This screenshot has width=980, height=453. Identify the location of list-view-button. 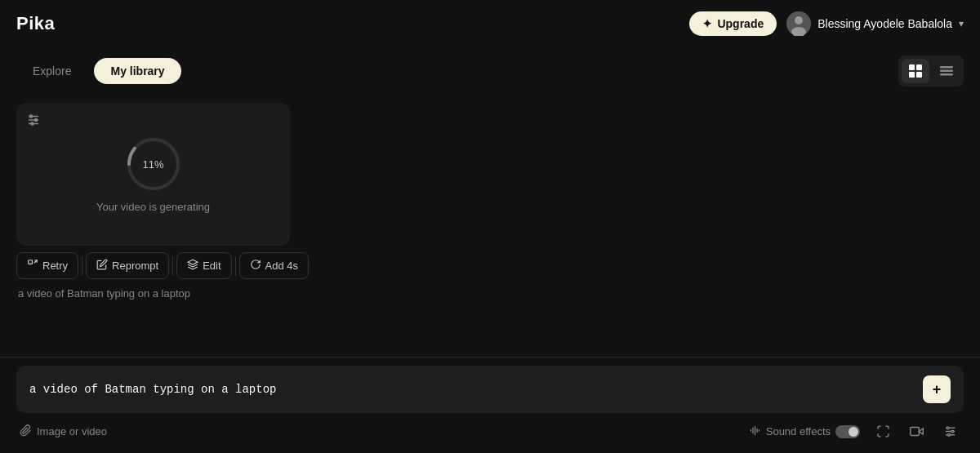
(947, 71).